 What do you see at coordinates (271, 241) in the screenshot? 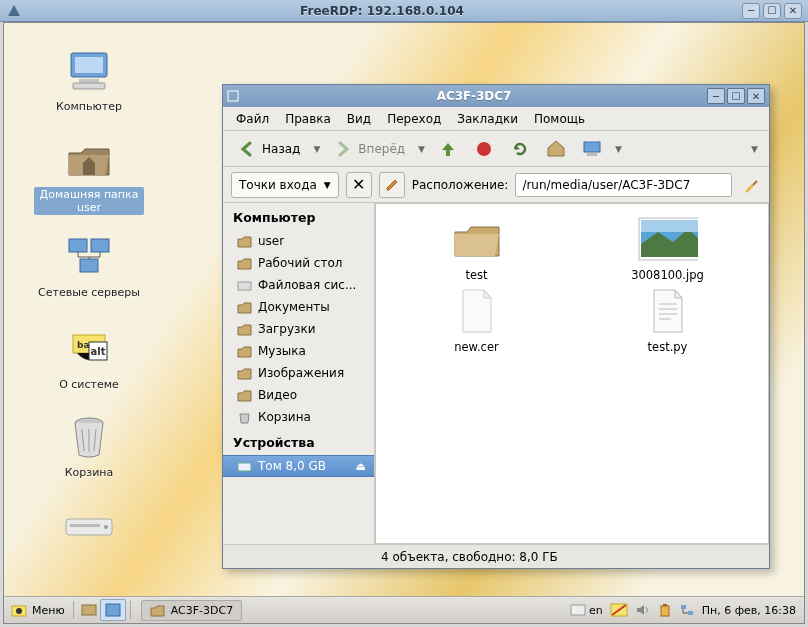
I see `sidebar-item-label: user` at bounding box center [271, 241].